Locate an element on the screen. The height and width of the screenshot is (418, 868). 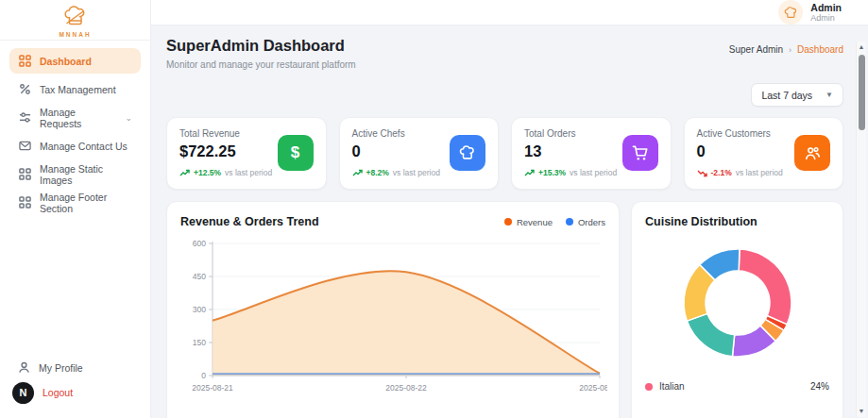
sidebar-item-manage-static-images: Manage Static Images is located at coordinates (76, 174).